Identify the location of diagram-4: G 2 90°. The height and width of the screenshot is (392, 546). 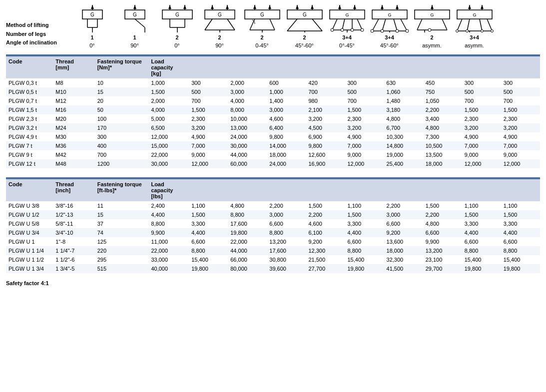
(220, 27).